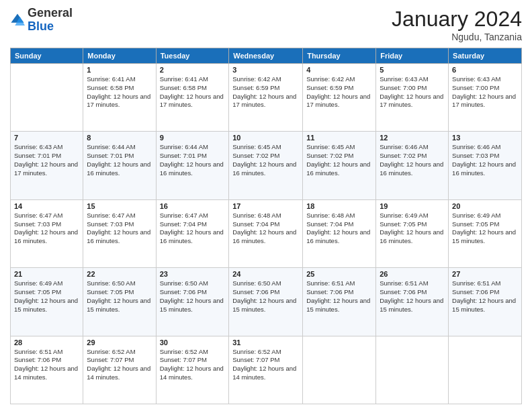  Describe the element at coordinates (120, 234) in the screenshot. I see `table-row: 15Sunrise: 6:47 AMSunset: 7:03 PMDayligh…` at that location.